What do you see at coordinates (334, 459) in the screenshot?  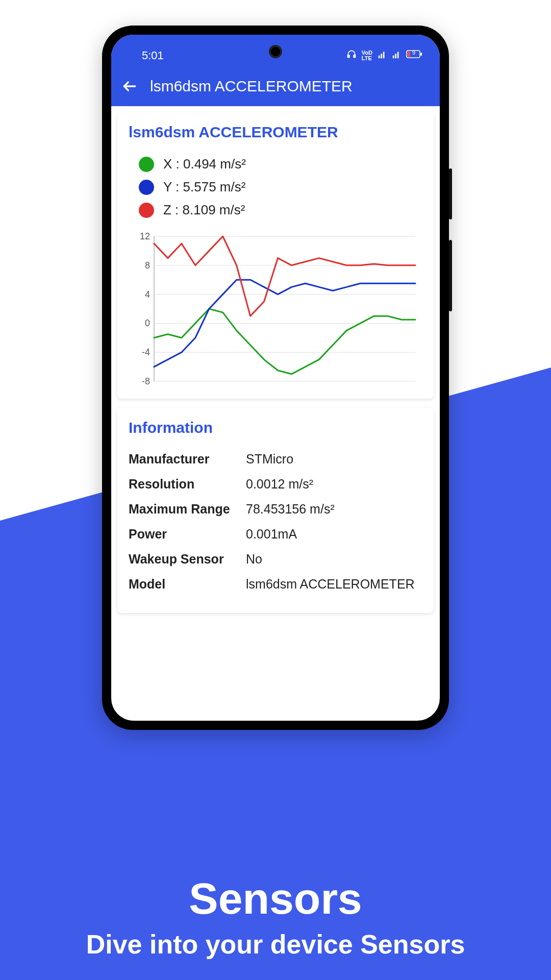 I see `info-value: STMicro` at bounding box center [334, 459].